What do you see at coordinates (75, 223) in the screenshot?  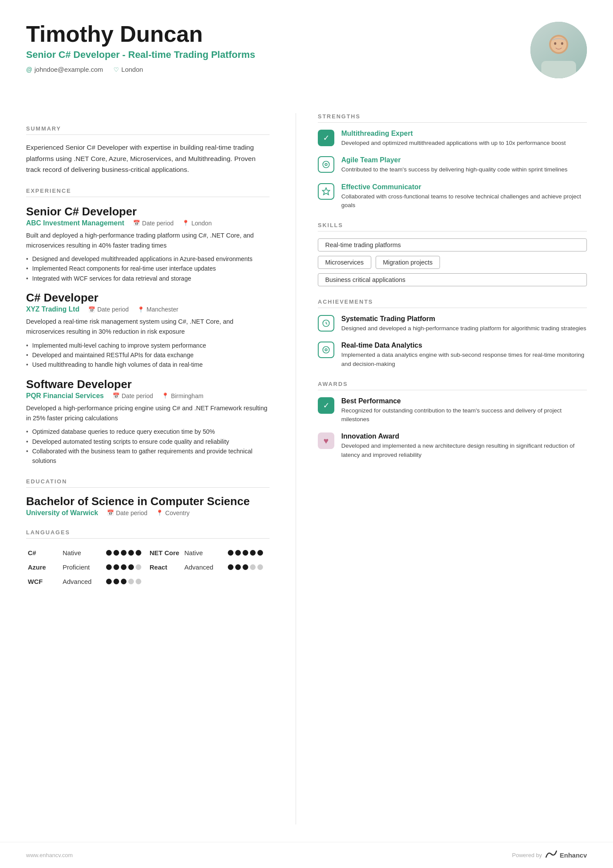 I see `company-1: ABC Investment Management` at bounding box center [75, 223].